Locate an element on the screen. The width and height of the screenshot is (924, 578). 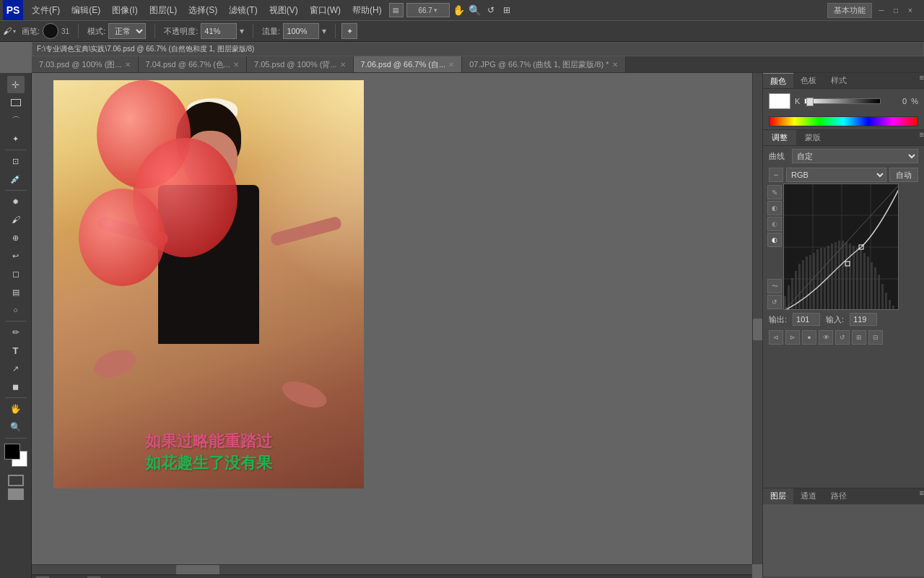
mode-select: 正常 is located at coordinates (127, 31).